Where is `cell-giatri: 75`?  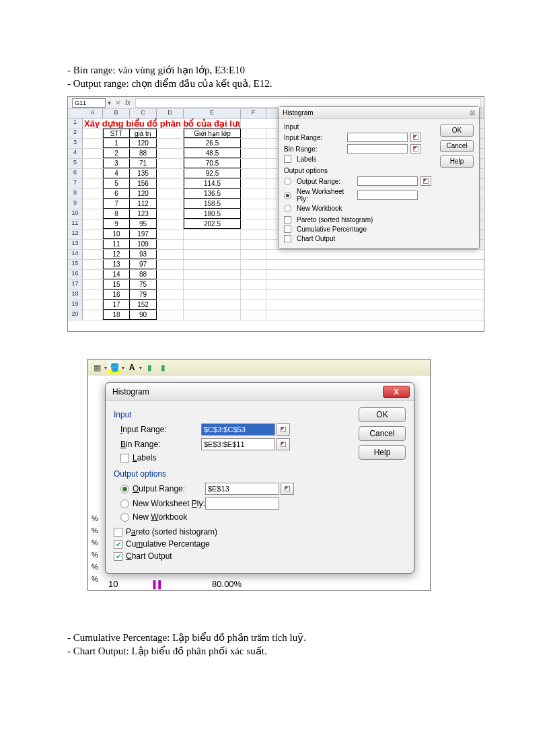
cell-giatri: 75 is located at coordinates (143, 285).